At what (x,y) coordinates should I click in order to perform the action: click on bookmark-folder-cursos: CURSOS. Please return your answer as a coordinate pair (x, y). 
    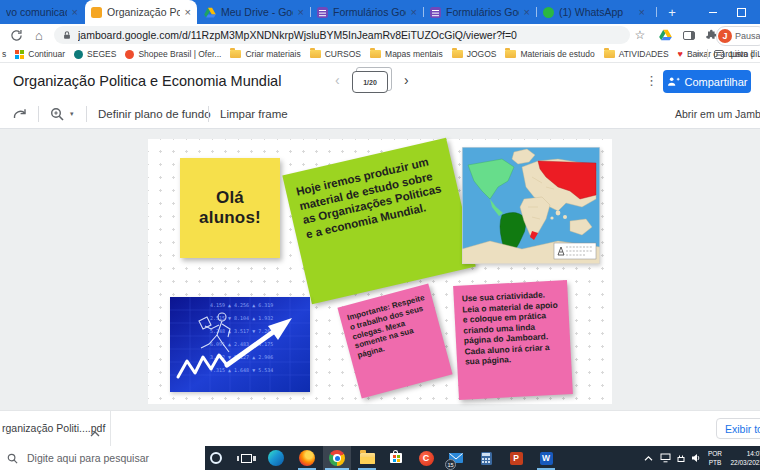
    Looking at the image, I should click on (336, 54).